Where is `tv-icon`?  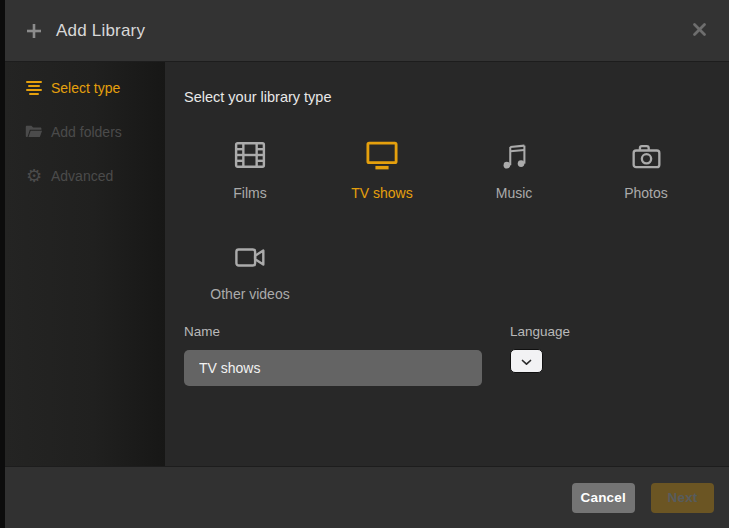
tv-icon is located at coordinates (382, 148).